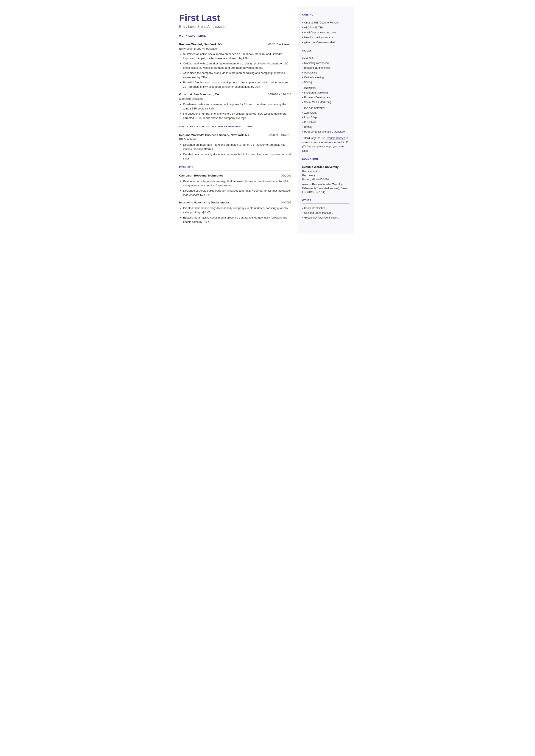 Image resolution: width=535 pixels, height=756 pixels. What do you see at coordinates (268, 120) in the screenshot?
I see `resume-page: First Last Entry Level Brand Ambassador …` at bounding box center [268, 120].